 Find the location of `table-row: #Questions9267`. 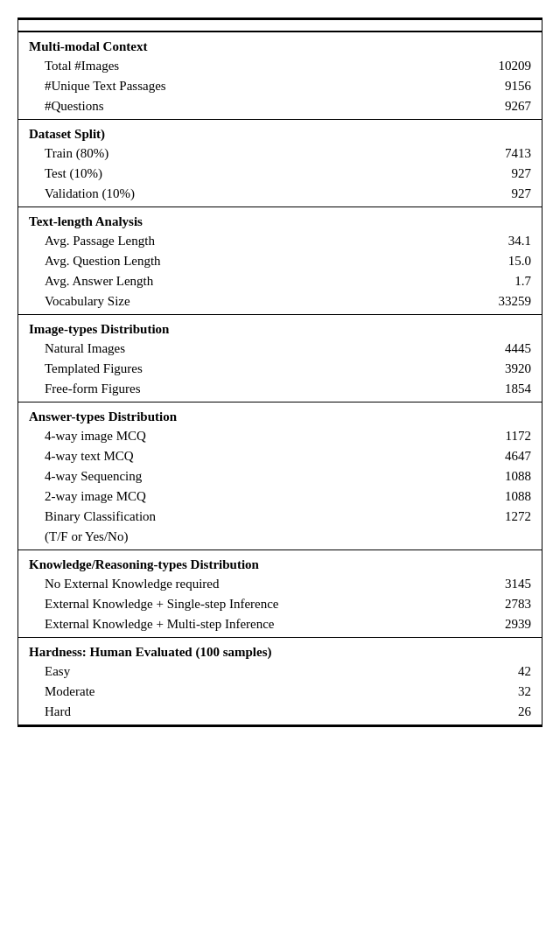

table-row: #Questions9267 is located at coordinates (280, 108).